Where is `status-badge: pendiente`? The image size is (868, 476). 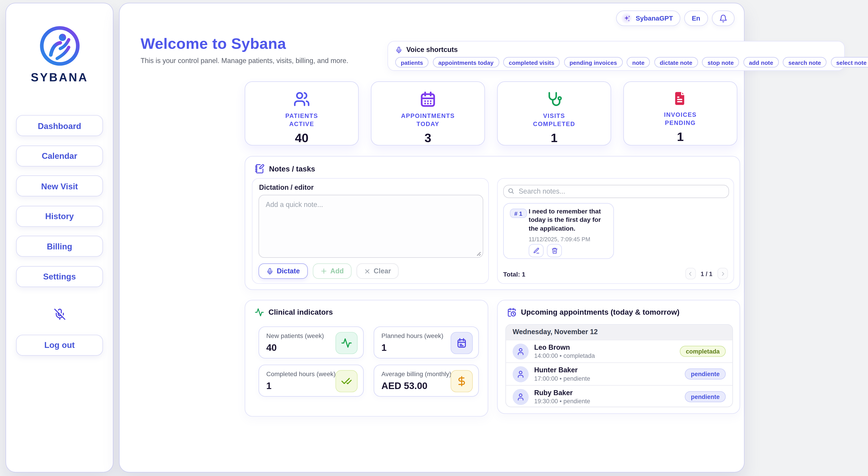 status-badge: pendiente is located at coordinates (706, 374).